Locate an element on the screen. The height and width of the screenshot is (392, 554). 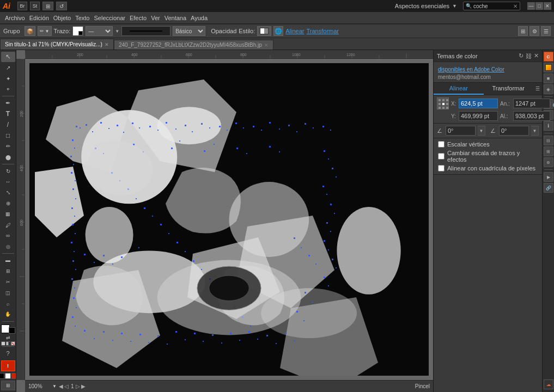
isolation-btn: 📦 is located at coordinates (30, 31).